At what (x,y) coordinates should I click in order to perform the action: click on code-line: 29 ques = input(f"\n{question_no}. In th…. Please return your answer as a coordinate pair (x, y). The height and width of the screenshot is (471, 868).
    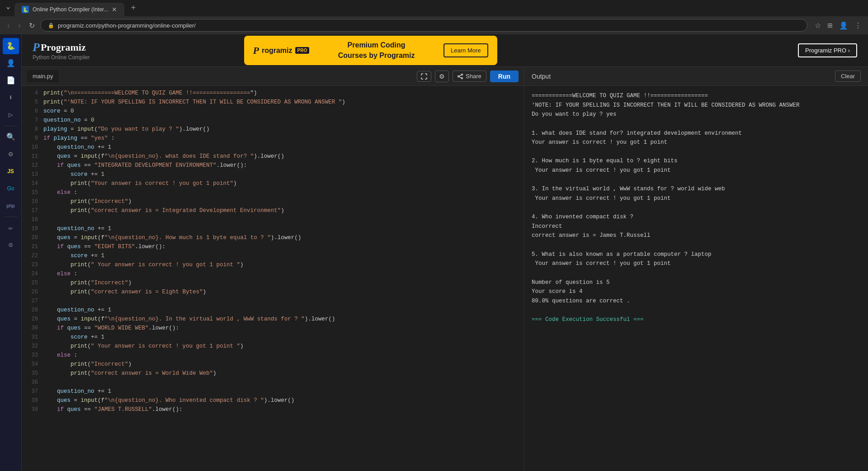
    Looking at the image, I should click on (273, 319).